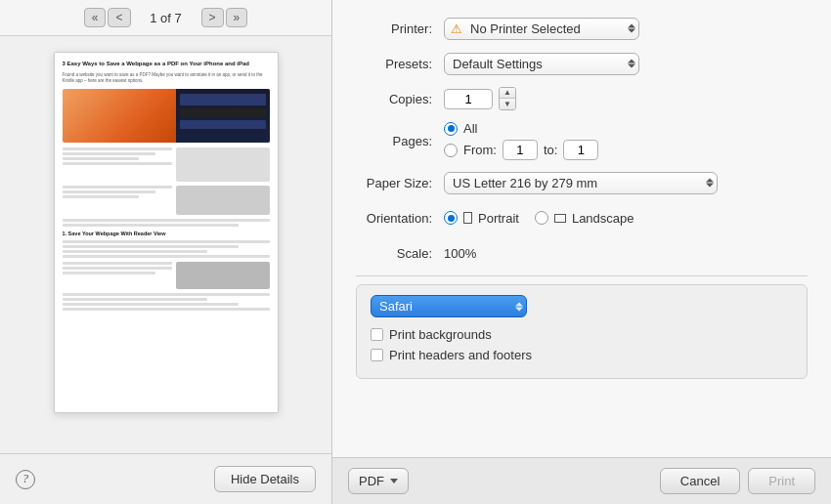  I want to click on last-page-button: », so click(237, 18).